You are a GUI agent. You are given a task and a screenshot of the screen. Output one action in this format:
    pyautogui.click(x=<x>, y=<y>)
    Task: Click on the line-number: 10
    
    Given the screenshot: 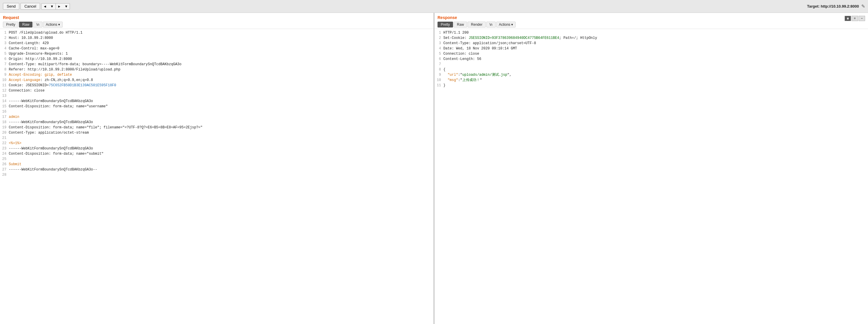 What is the action you would take?
    pyautogui.click(x=439, y=80)
    